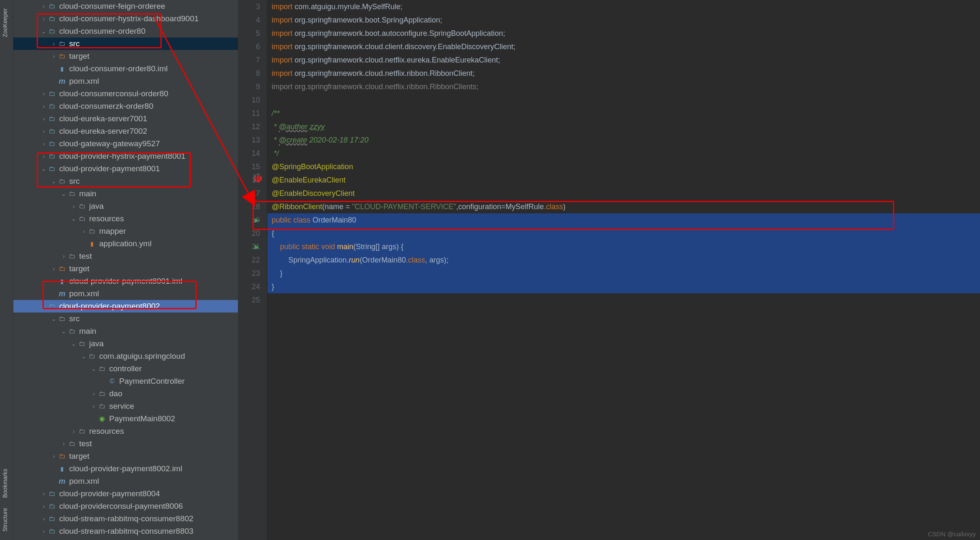 The width and height of the screenshot is (980, 540). Describe the element at coordinates (624, 140) in the screenshot. I see `code-line: * @create 2020-02-18 17:20` at that location.